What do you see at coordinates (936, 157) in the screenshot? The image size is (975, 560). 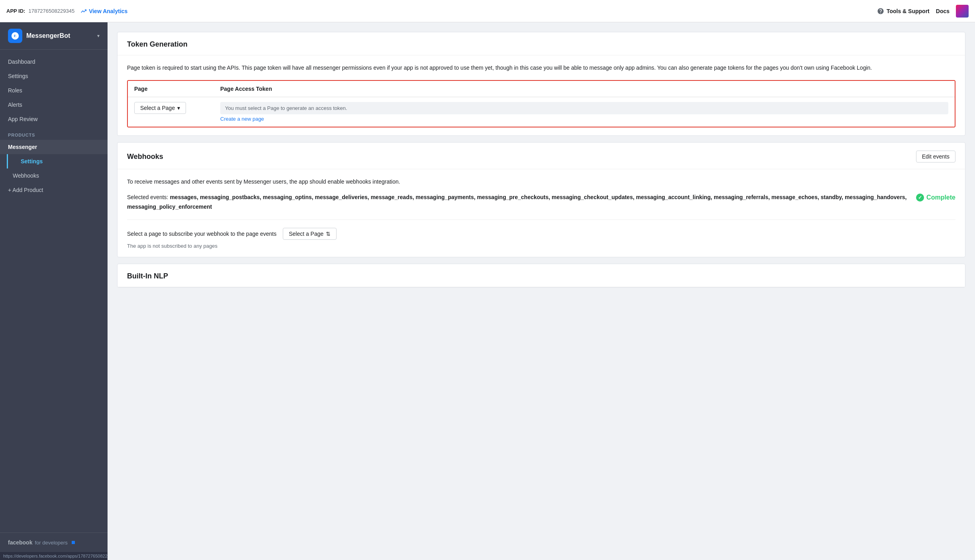 I see `edit-events-label: Edit events` at bounding box center [936, 157].